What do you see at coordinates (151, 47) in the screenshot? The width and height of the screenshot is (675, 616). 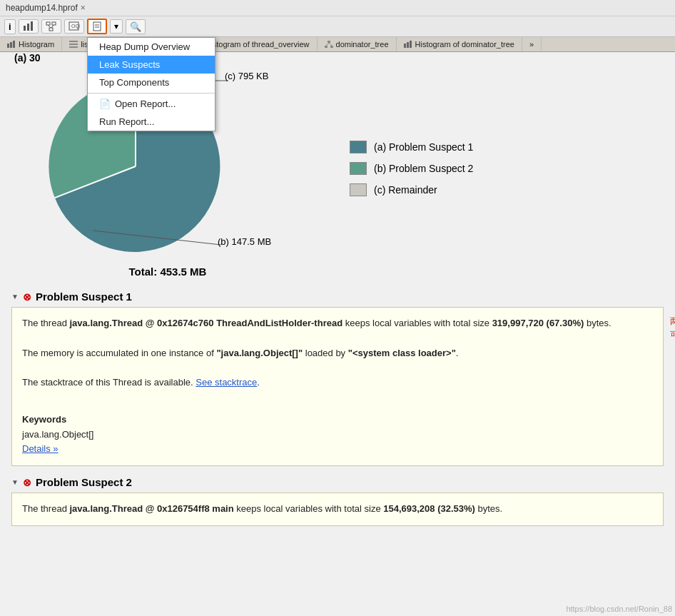 I see `menu-item-heap-dump-overview: Heap Dump Overview` at bounding box center [151, 47].